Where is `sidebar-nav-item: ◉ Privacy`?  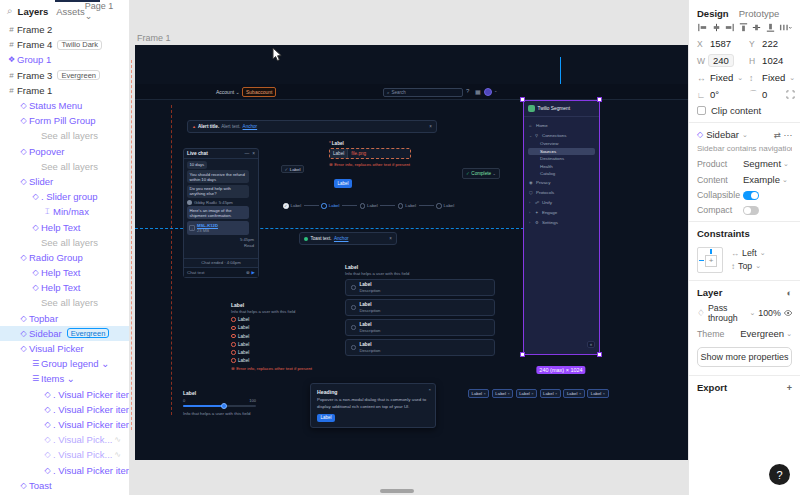
sidebar-nav-item: ◉ Privacy is located at coordinates (562, 183).